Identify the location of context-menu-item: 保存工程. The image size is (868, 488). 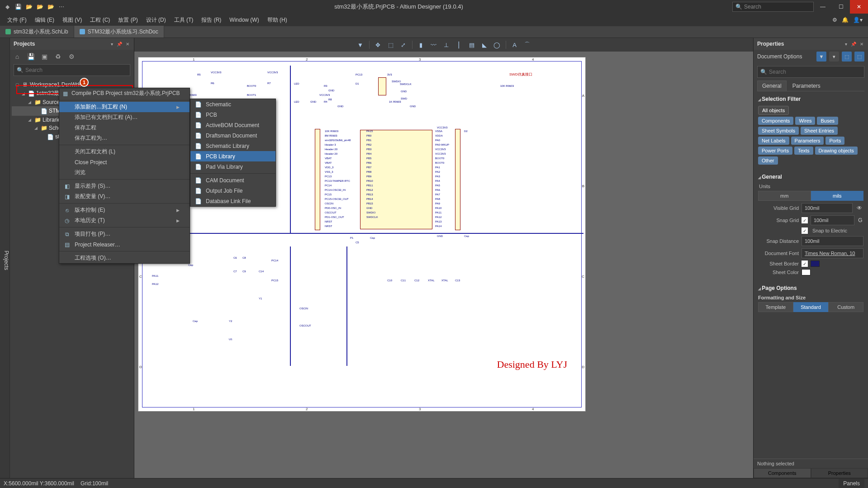
(124, 128).